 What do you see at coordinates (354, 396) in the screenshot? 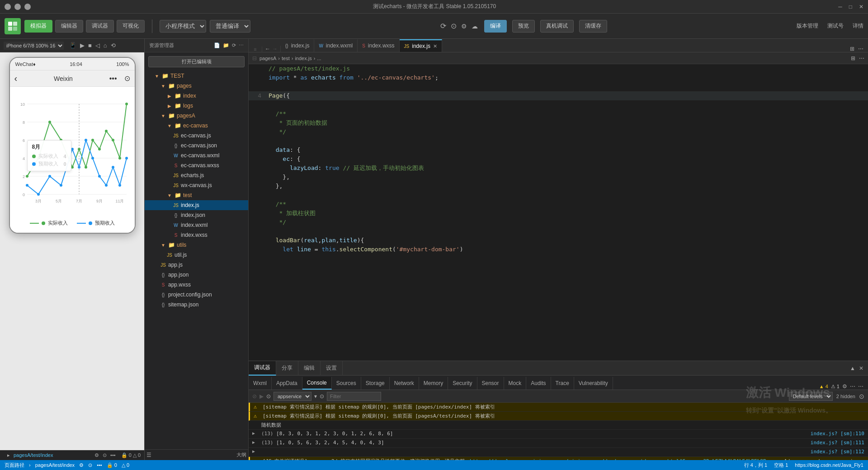
I see `filter-input` at bounding box center [354, 396].